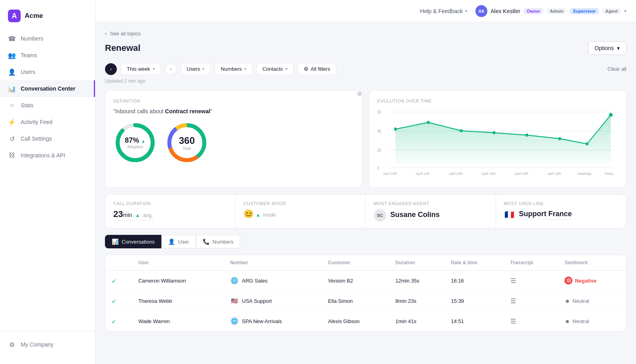 Image resolution: width=636 pixels, height=364 pixels. Describe the element at coordinates (556, 11) in the screenshot. I see `badge-admin: Admin` at that location.